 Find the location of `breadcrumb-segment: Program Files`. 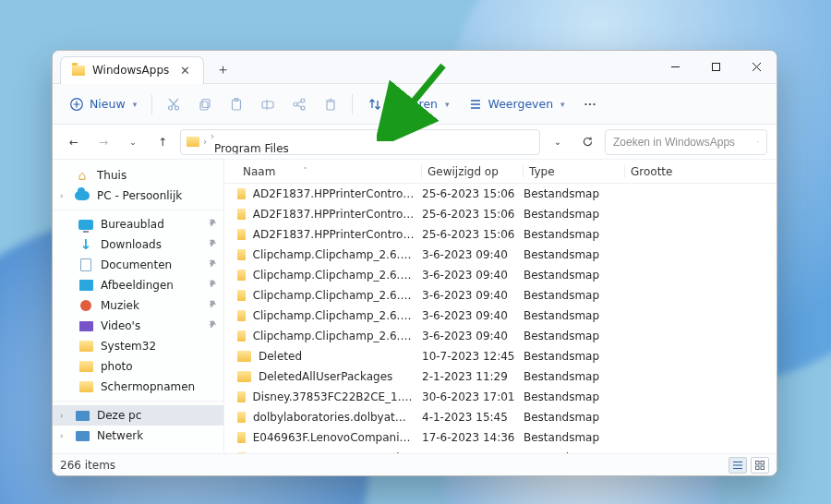

breadcrumb-segment: Program Files is located at coordinates (264, 149).